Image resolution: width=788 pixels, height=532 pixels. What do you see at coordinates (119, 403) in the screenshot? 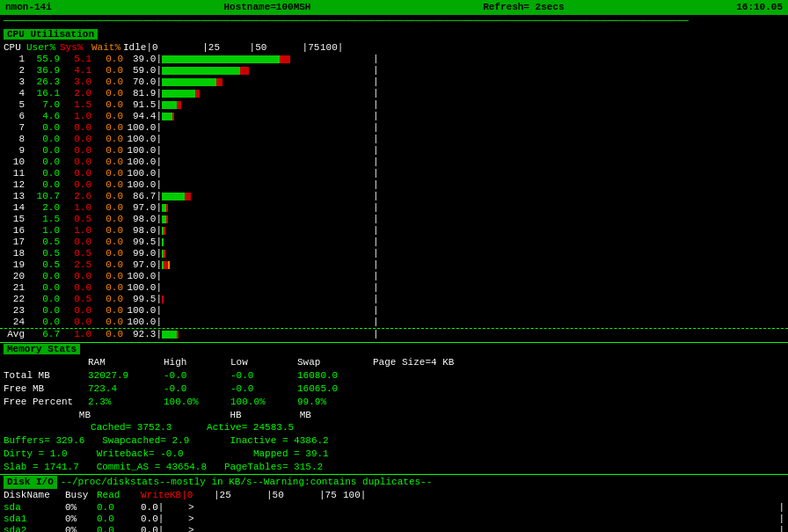
I see `mem-freepct-ram: 2.3%` at bounding box center [119, 403].